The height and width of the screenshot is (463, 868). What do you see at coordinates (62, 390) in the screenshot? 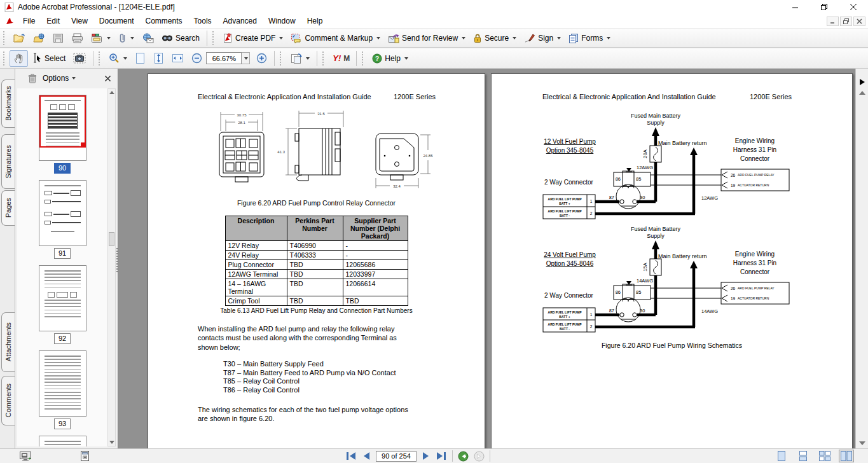
I see `page-thumbnail-93: 93` at bounding box center [62, 390].